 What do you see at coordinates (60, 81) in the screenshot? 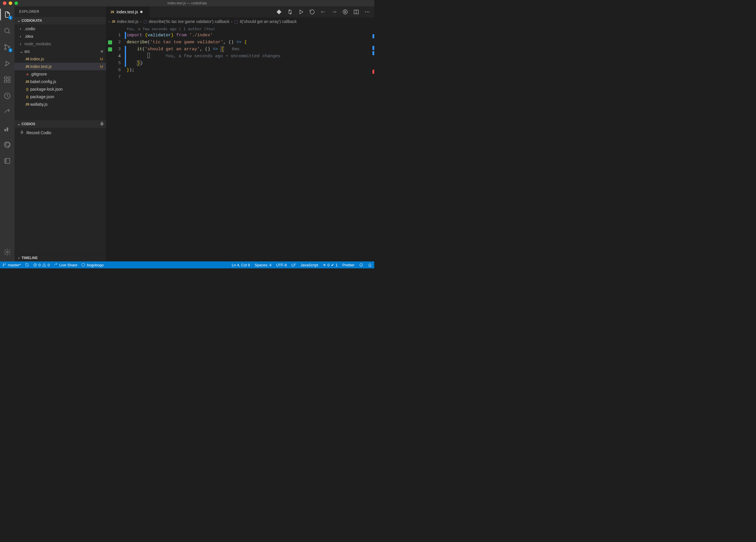
I see `file-babel-config: JS babel.config.js` at bounding box center [60, 81].